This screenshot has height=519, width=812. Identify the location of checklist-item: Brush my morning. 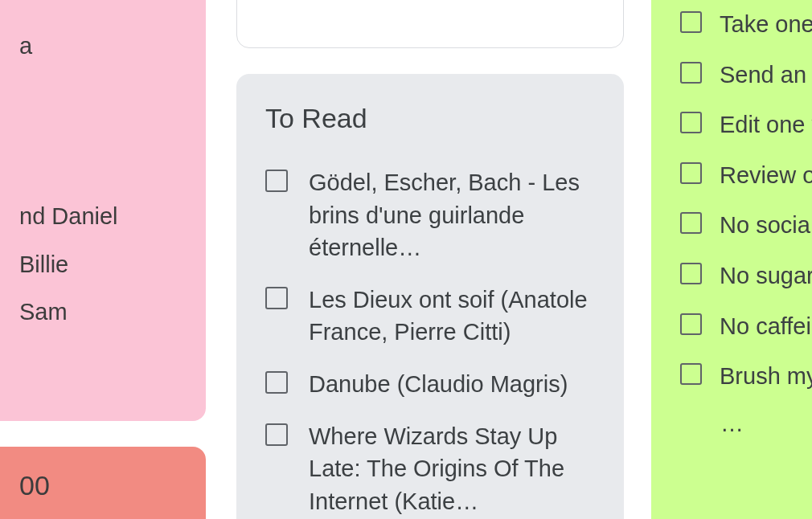
(746, 376).